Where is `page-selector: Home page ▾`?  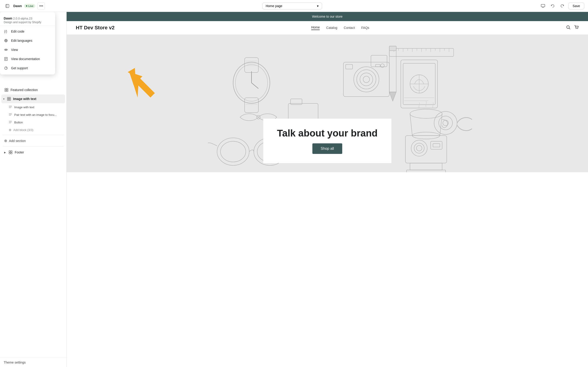
page-selector: Home page ▾ is located at coordinates (292, 6).